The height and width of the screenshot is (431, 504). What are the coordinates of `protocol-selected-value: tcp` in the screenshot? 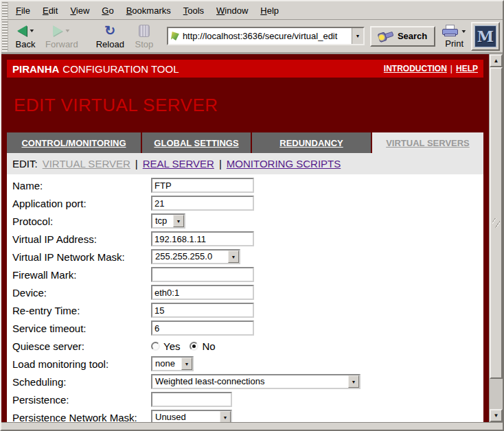 It's located at (163, 221).